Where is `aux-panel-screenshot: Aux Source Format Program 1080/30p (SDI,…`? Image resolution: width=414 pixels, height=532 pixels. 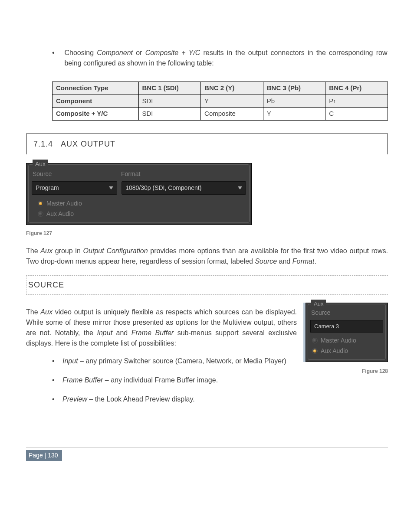
aux-panel-screenshot: Aux Source Format Program 1080/30p (SDI,… is located at coordinates (139, 194).